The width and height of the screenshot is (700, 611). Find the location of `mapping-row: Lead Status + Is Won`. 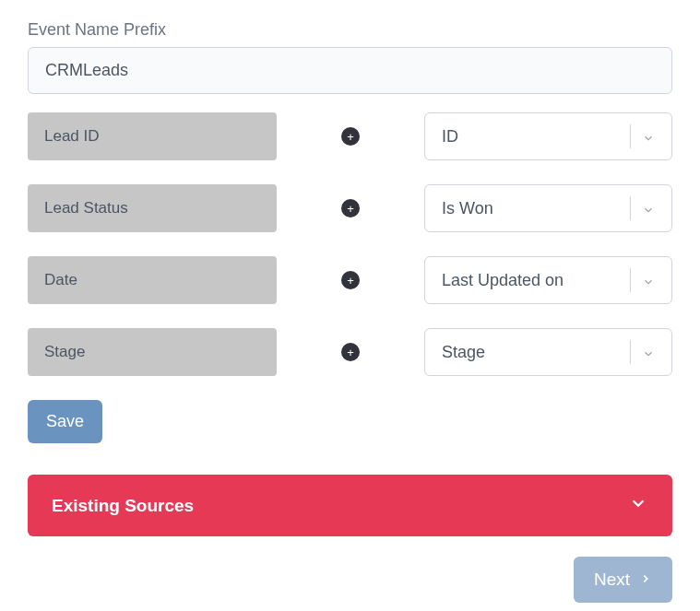

mapping-row: Lead Status + Is Won is located at coordinates (350, 208).